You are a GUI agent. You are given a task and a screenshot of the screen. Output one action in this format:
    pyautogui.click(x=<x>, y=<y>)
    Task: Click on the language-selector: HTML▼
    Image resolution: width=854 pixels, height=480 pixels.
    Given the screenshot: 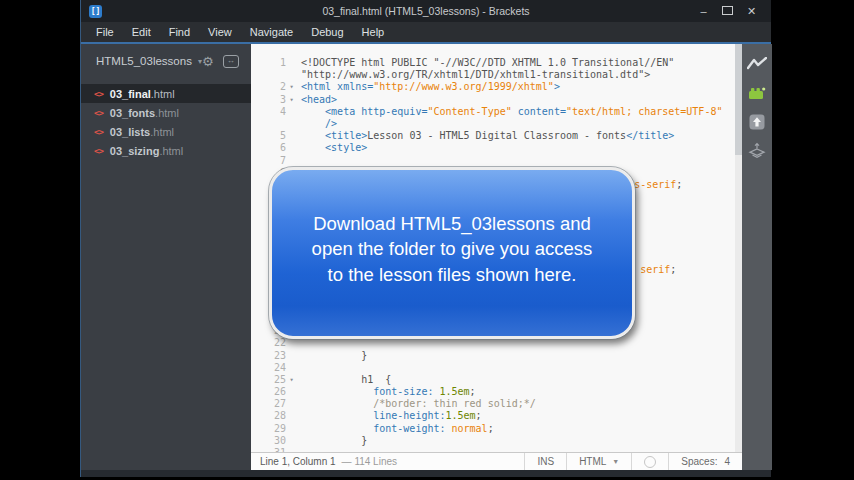 What is the action you would take?
    pyautogui.click(x=598, y=462)
    